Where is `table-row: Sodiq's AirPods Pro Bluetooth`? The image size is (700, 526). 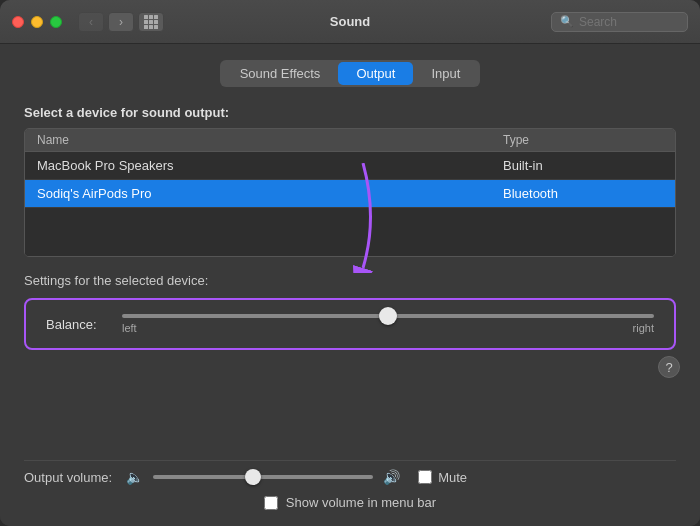 table-row: Sodiq's AirPods Pro Bluetooth is located at coordinates (350, 194).